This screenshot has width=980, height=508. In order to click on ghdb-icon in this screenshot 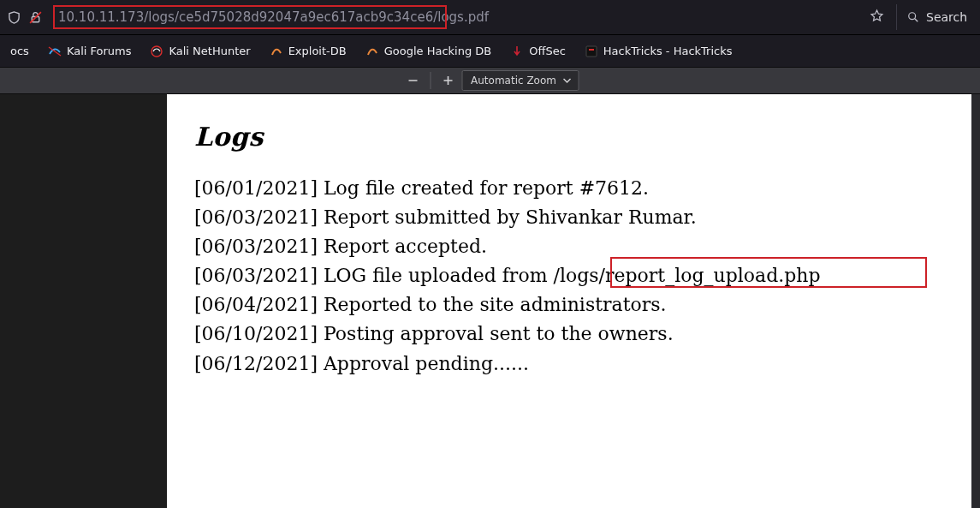, I will do `click(372, 51)`.